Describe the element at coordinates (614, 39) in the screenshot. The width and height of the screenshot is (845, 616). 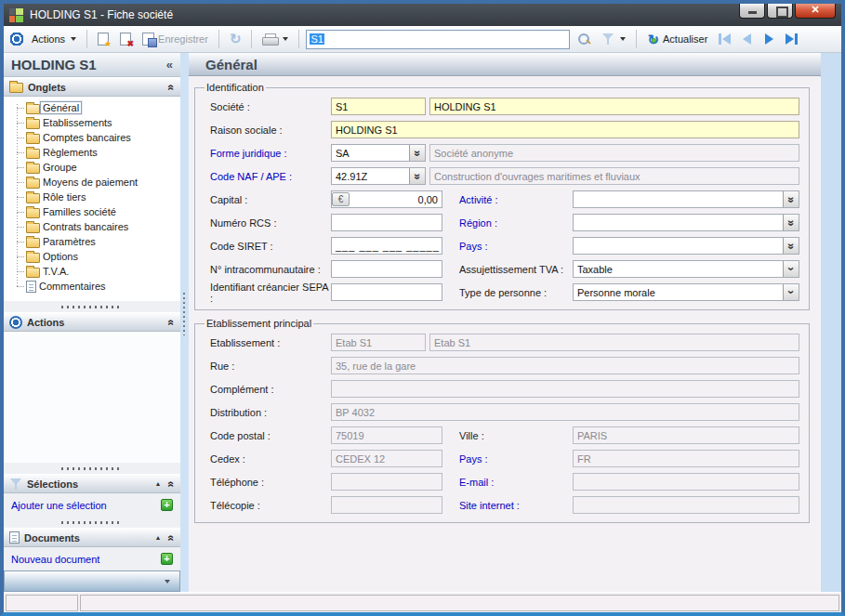
I see `filter-button` at that location.